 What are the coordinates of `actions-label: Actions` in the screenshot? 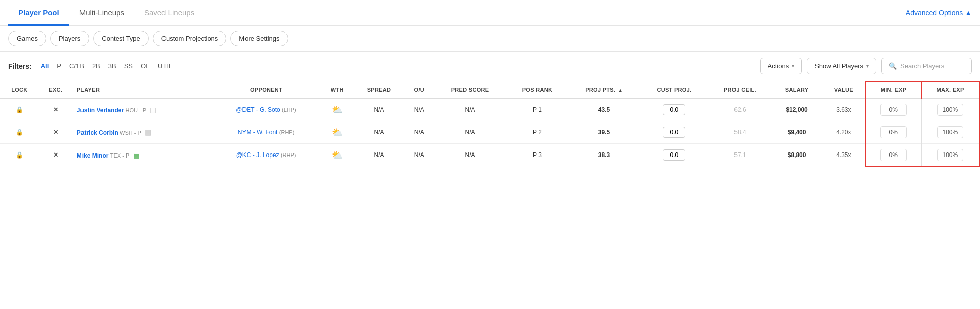 It's located at (779, 66).